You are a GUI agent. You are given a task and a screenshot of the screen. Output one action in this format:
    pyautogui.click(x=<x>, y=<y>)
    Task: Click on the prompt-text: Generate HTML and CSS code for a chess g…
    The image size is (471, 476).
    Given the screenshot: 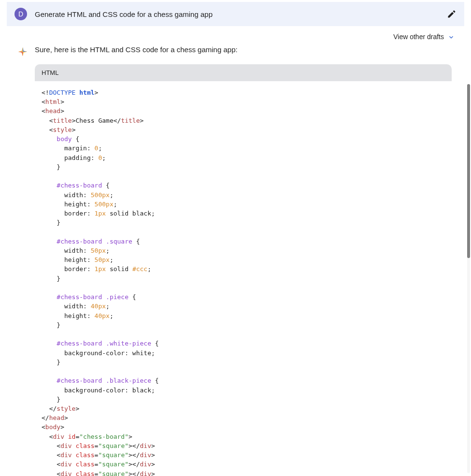 What is the action you would take?
    pyautogui.click(x=238, y=14)
    